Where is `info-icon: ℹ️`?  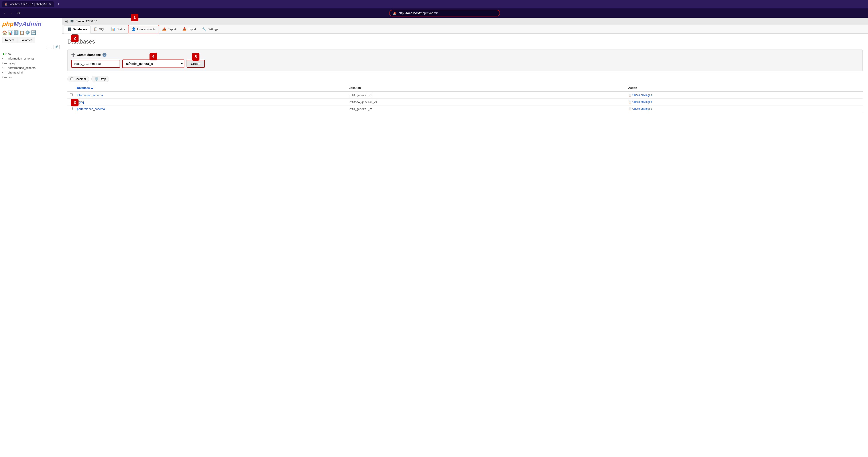
info-icon: ℹ️ is located at coordinates (16, 33).